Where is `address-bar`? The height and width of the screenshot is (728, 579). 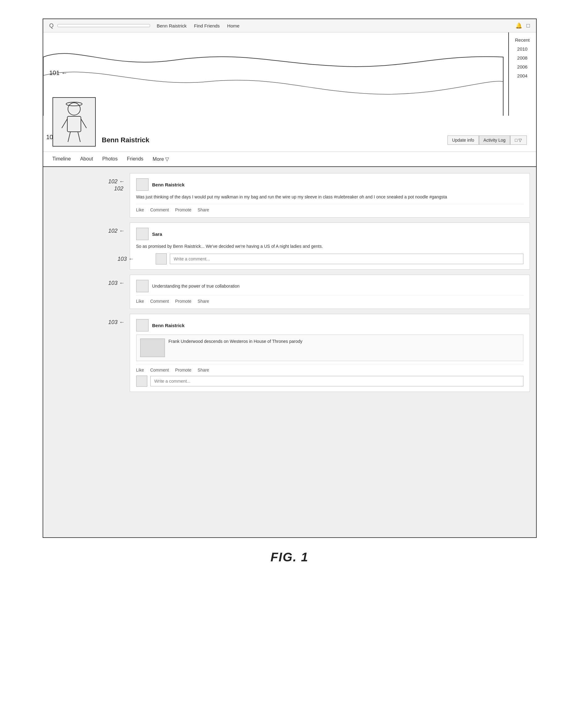 address-bar is located at coordinates (104, 26).